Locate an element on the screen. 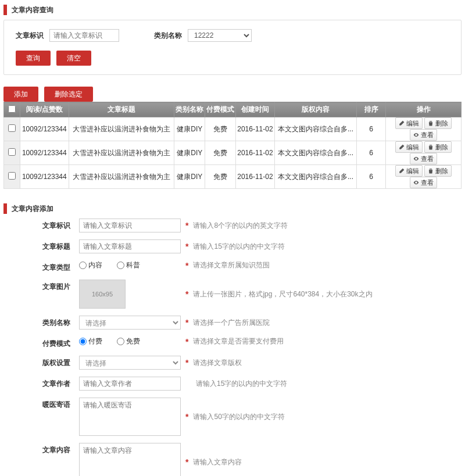  form-author-input is located at coordinates (130, 384).